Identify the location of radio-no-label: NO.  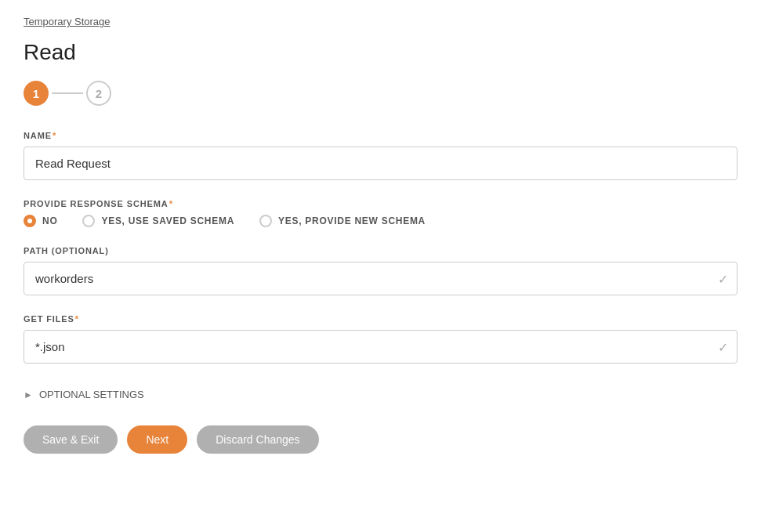
(50, 221).